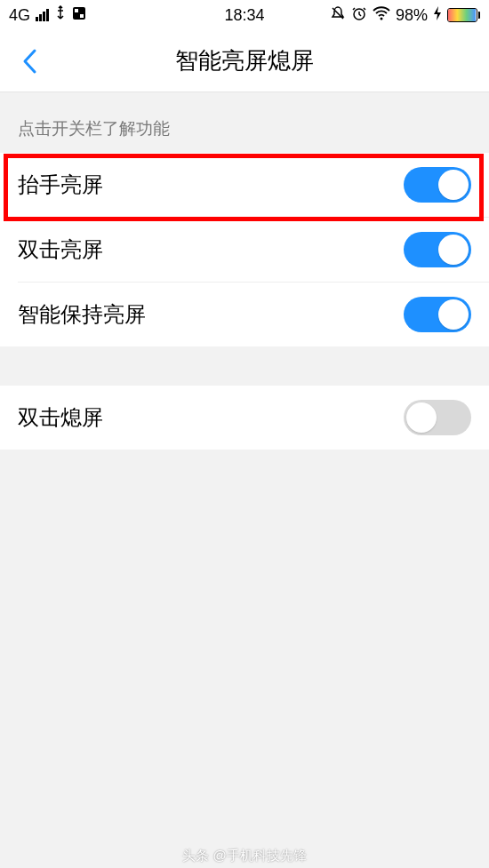  I want to click on group-gap, so click(244, 366).